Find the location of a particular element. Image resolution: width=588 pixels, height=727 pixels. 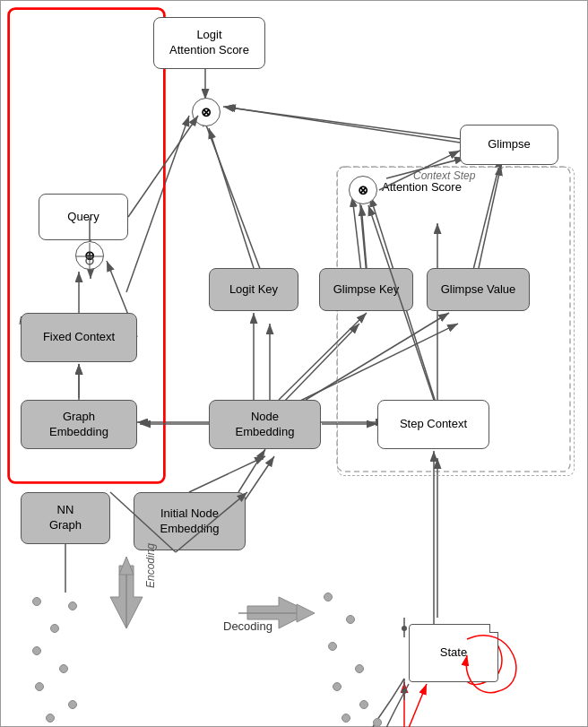

fixed-context-box: Fixed Context is located at coordinates (79, 337).